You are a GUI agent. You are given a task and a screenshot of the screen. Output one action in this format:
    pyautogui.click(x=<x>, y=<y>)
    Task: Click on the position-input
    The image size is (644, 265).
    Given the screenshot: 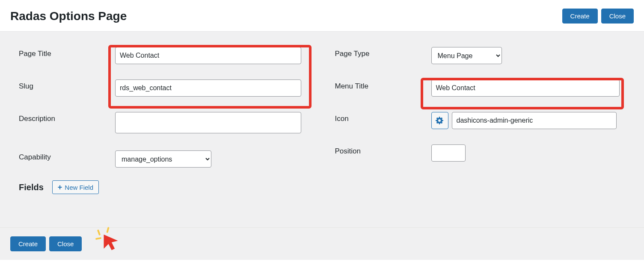 What is the action you would take?
    pyautogui.click(x=448, y=153)
    